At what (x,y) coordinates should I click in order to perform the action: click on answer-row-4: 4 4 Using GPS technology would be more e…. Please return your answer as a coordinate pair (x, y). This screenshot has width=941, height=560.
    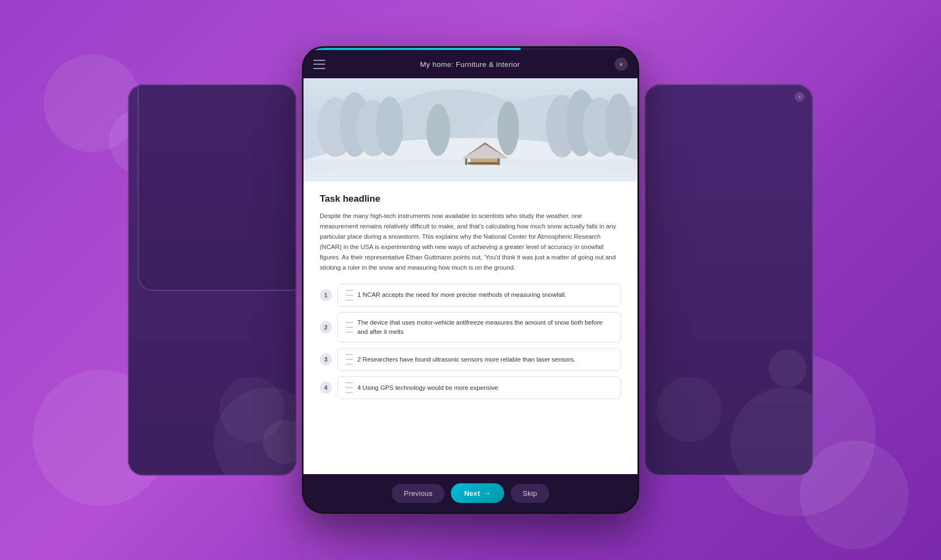
    Looking at the image, I should click on (470, 388).